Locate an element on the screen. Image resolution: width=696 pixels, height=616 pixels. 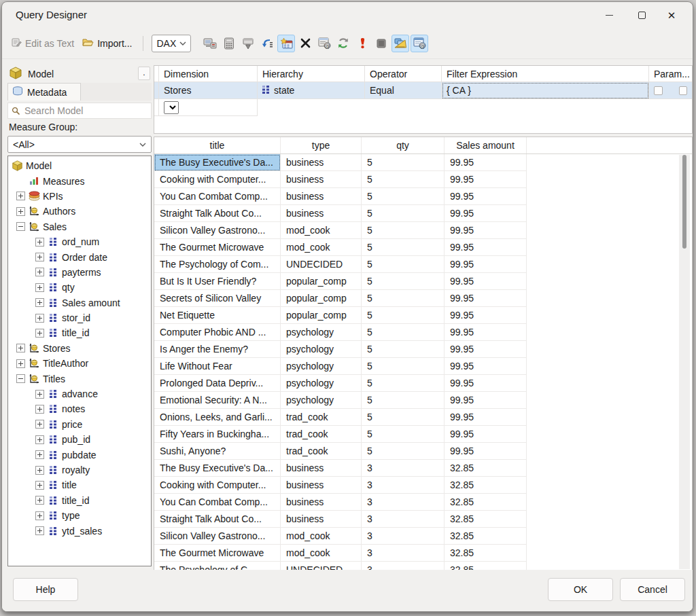
filter-expression-cell: { CA } is located at coordinates (545, 91).